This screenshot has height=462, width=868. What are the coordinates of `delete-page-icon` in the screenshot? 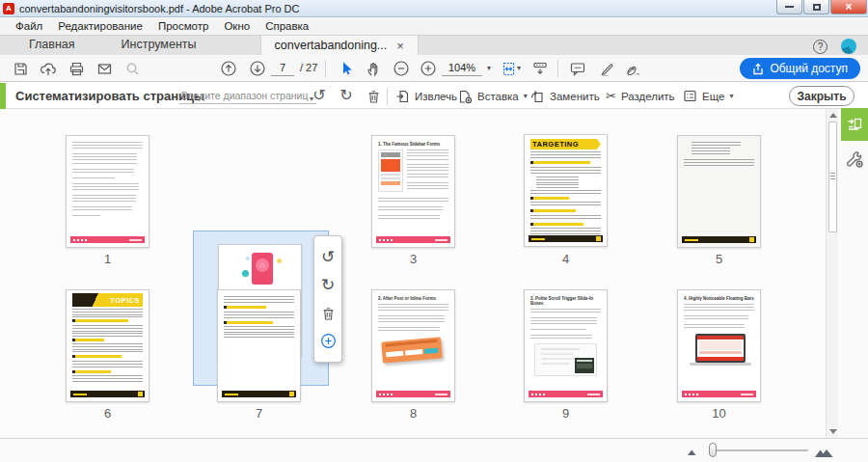 It's located at (328, 313).